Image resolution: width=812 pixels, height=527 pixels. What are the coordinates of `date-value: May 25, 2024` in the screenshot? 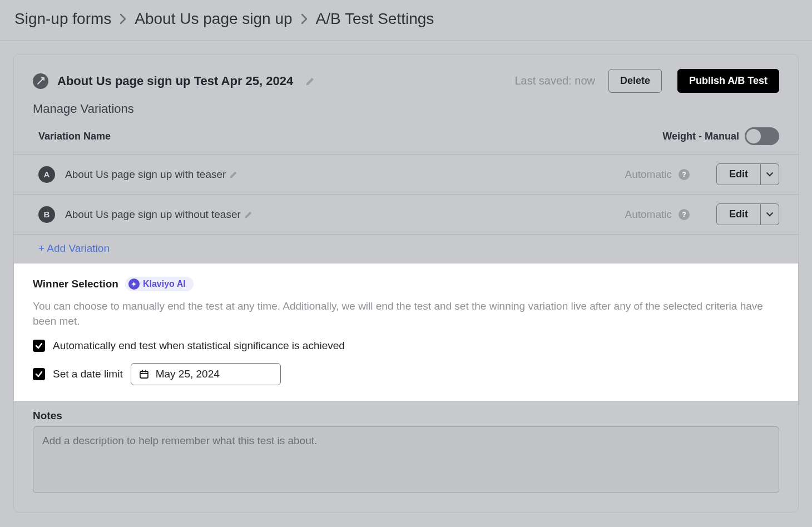 It's located at (188, 374).